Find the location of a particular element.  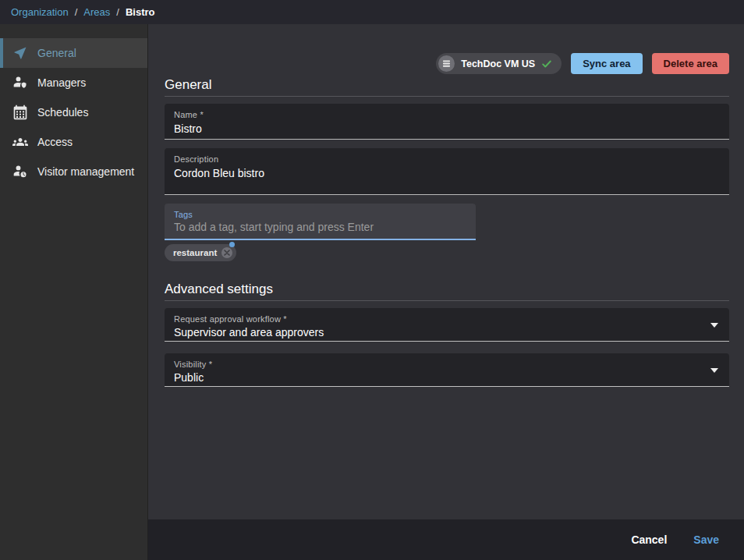

tags-chip-row: restaurant is located at coordinates (447, 253).